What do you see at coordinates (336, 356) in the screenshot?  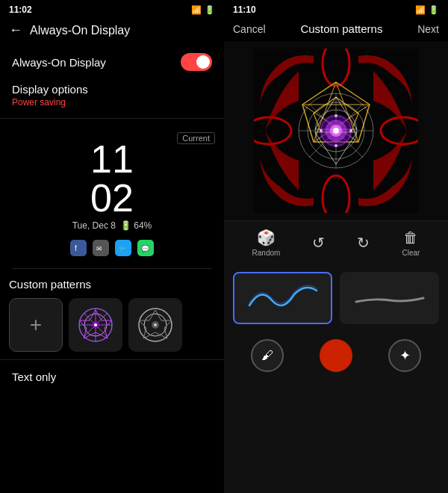 I see `red-color-button` at bounding box center [336, 356].